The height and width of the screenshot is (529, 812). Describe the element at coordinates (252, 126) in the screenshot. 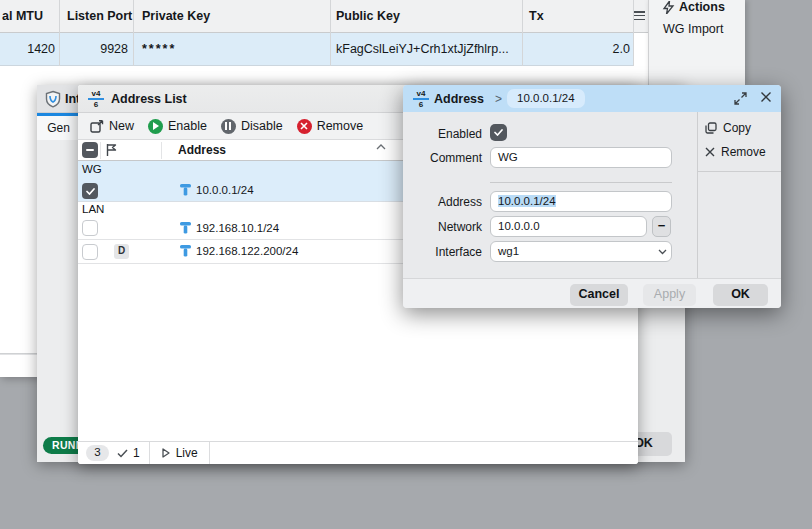

I see `disable-button: Disable` at that location.